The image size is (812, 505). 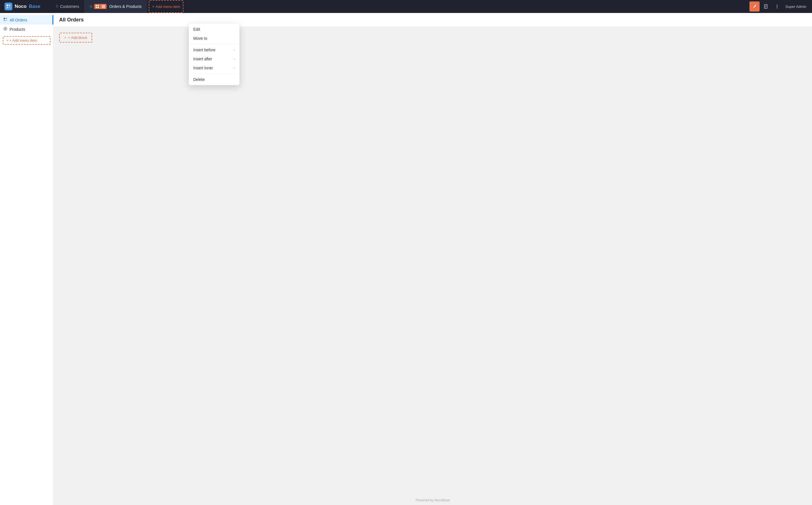 I want to click on context-menu-delete: Delete, so click(x=214, y=79).